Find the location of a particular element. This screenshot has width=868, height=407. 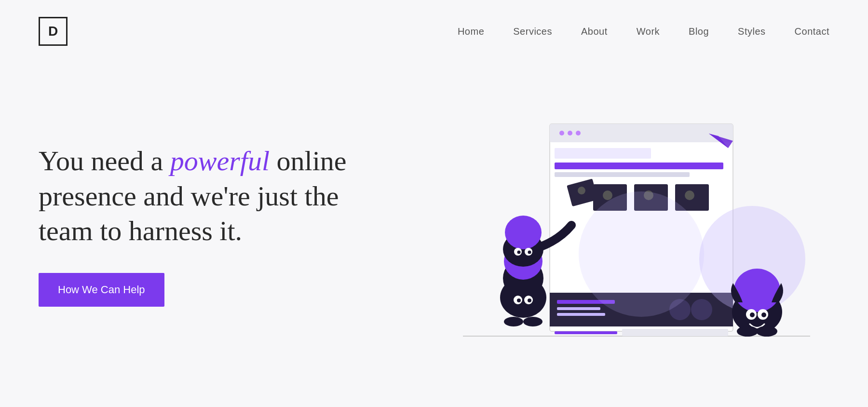

logo: D is located at coordinates (53, 31).